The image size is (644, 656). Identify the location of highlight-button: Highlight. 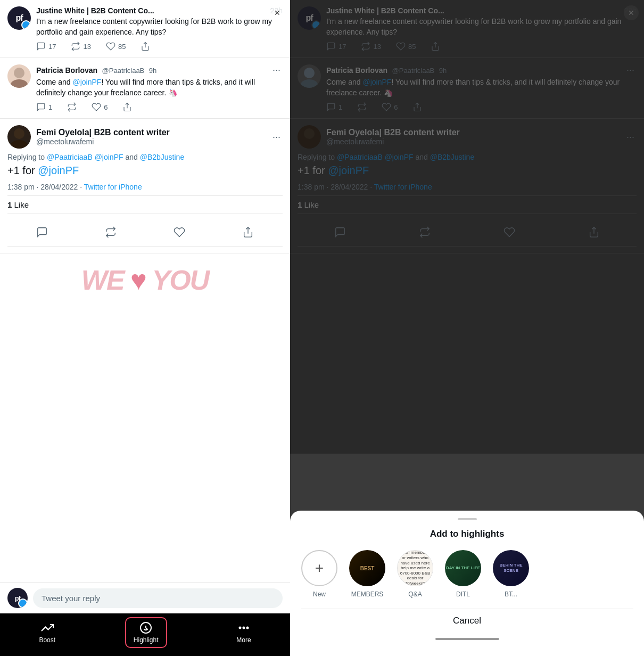
(146, 633).